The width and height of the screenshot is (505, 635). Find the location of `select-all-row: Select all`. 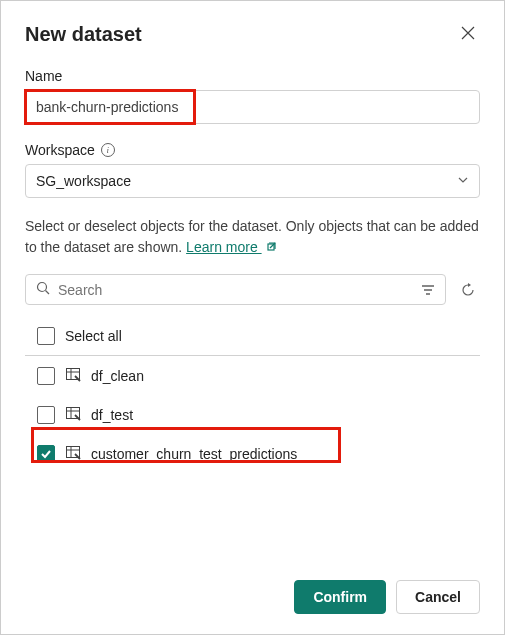

select-all-row: Select all is located at coordinates (252, 336).